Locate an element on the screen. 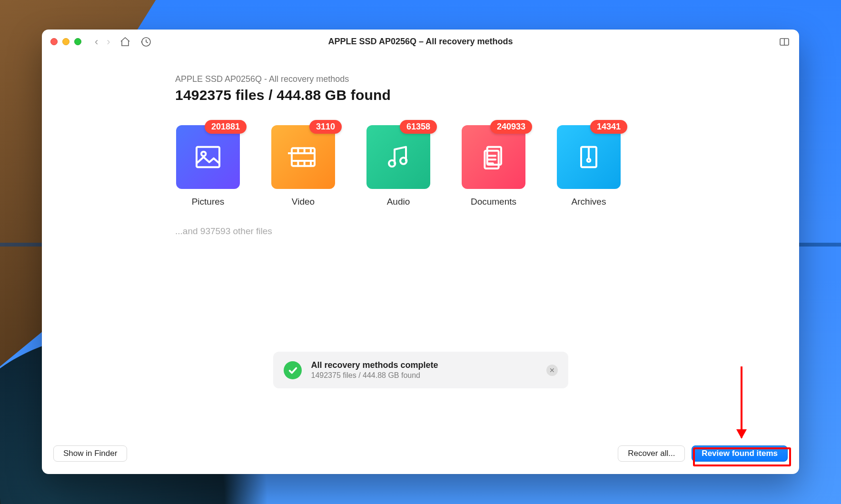  time-machine-icon is located at coordinates (146, 42).